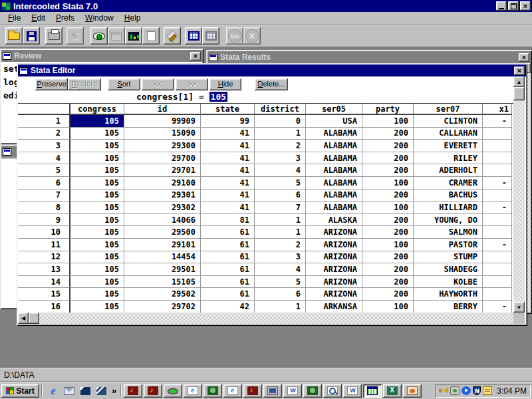 The image size is (532, 399). What do you see at coordinates (173, 391) in the screenshot?
I see `taskbar-button-media-player` at bounding box center [173, 391].